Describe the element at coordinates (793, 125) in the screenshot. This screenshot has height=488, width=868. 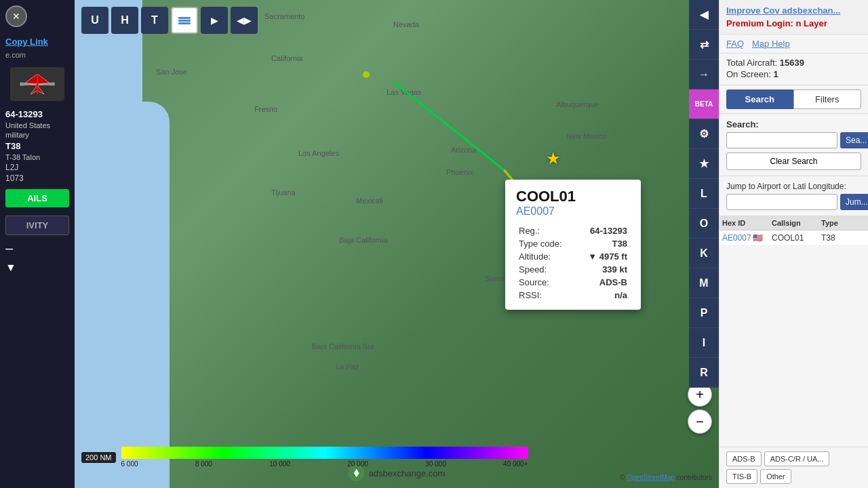
I see `search-label: Search:` at that location.